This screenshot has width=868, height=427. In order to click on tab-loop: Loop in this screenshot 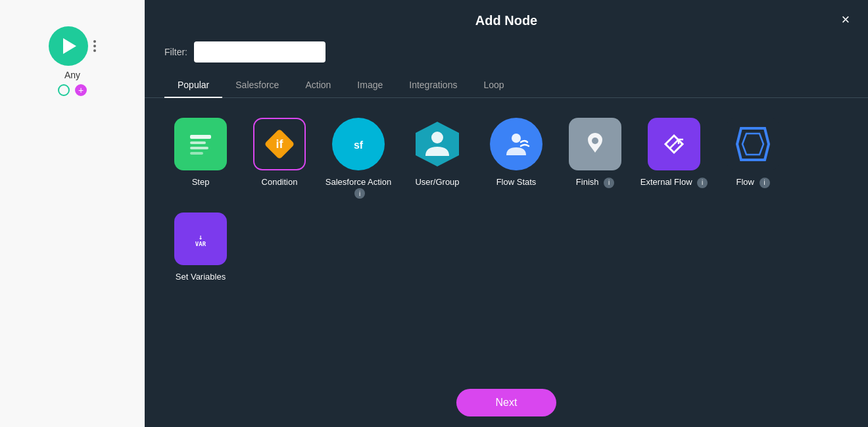, I will do `click(493, 86)`.